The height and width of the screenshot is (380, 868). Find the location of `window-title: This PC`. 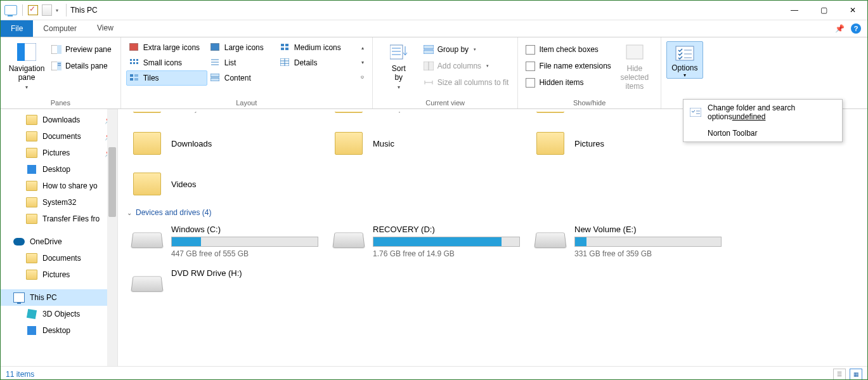

window-title: This PC is located at coordinates (84, 10).